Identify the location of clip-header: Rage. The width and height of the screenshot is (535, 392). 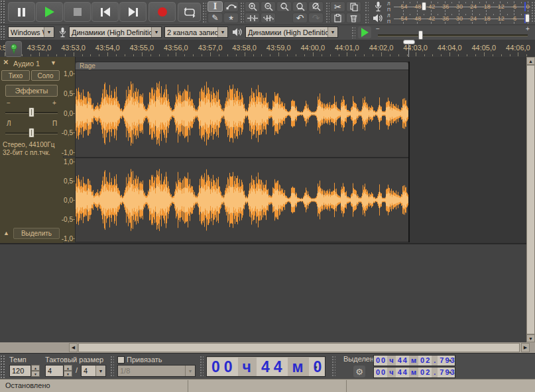
(242, 66).